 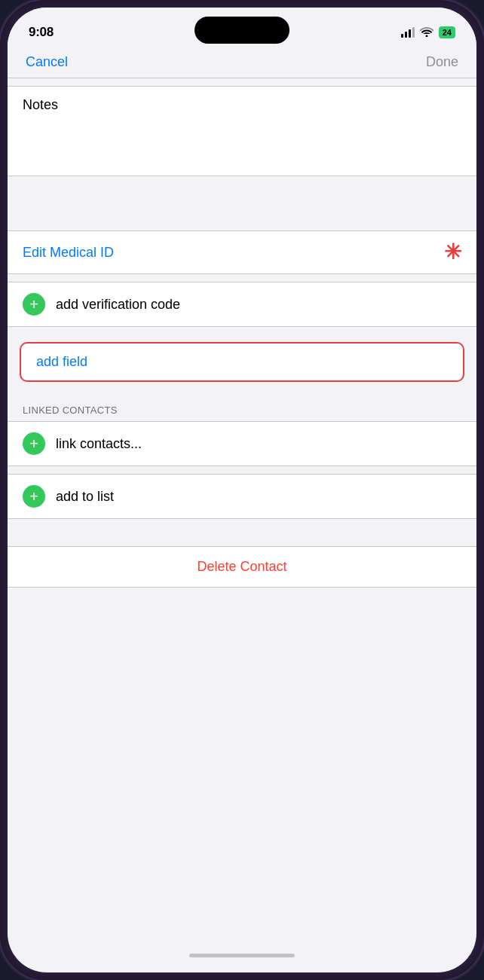 What do you see at coordinates (242, 304) in the screenshot?
I see `add-verification-row: + add verification code` at bounding box center [242, 304].